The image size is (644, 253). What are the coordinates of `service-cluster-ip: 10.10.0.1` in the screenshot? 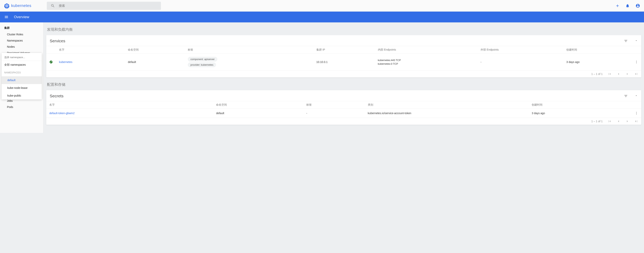 It's located at (344, 62).